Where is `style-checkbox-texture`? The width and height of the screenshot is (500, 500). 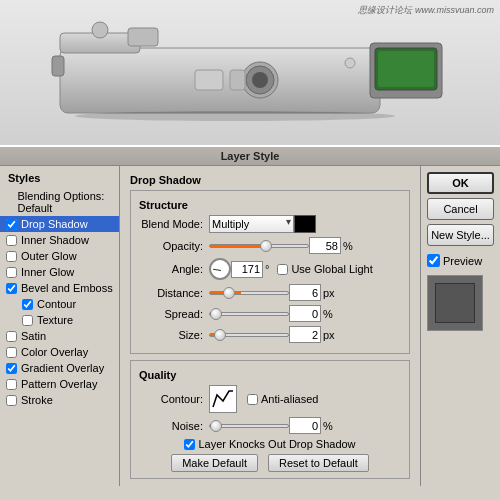 style-checkbox-texture is located at coordinates (28, 320).